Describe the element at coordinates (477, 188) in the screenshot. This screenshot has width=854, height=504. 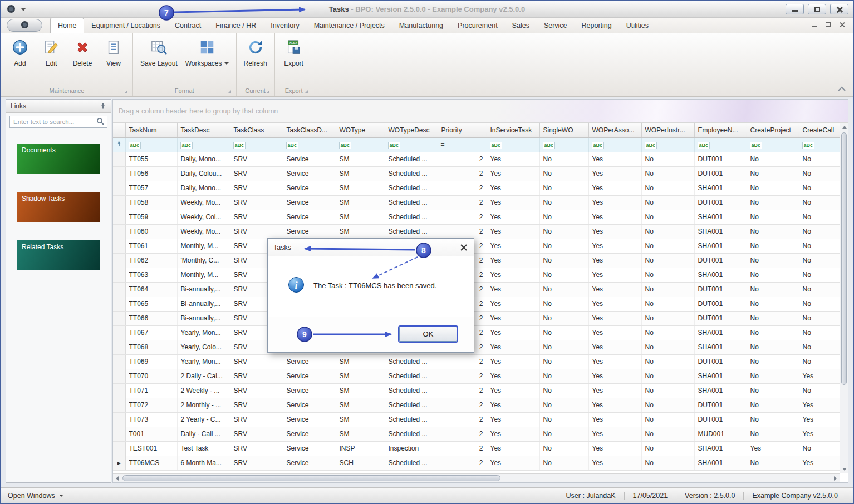
I see `table-row: TT057 Daily, Mono... SRV Service SM Sche…` at that location.